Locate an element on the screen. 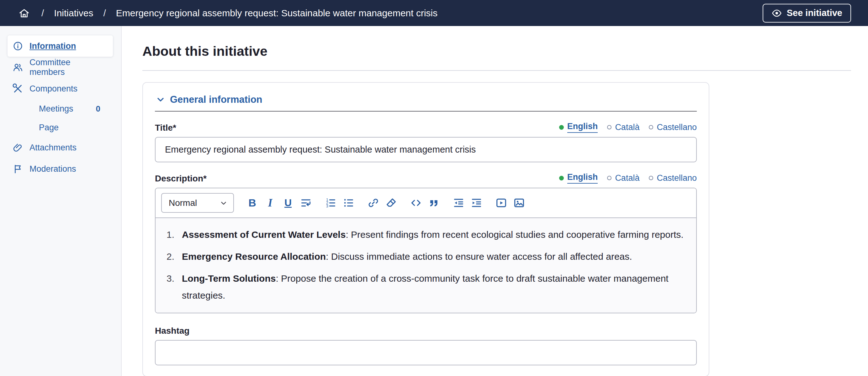  sidebar-item-attachments: Attachments is located at coordinates (60, 147).